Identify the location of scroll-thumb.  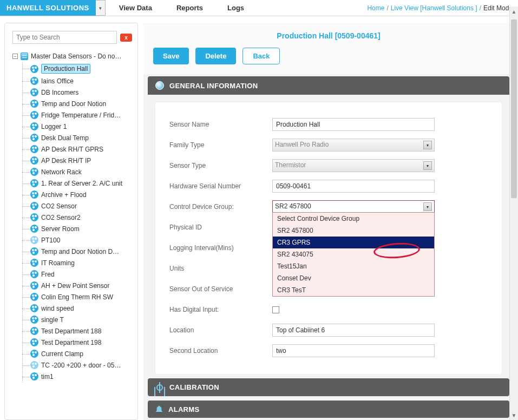
(512, 110).